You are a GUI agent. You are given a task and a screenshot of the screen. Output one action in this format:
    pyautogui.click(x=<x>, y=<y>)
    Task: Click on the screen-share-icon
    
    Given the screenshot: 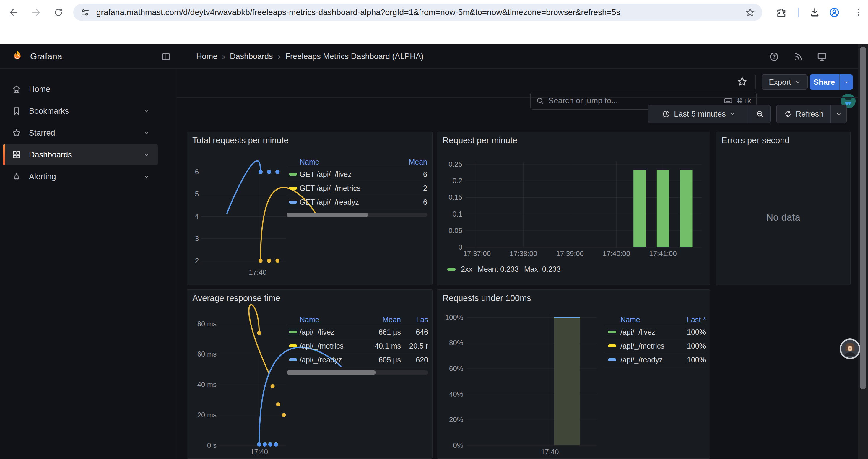 What is the action you would take?
    pyautogui.click(x=822, y=57)
    